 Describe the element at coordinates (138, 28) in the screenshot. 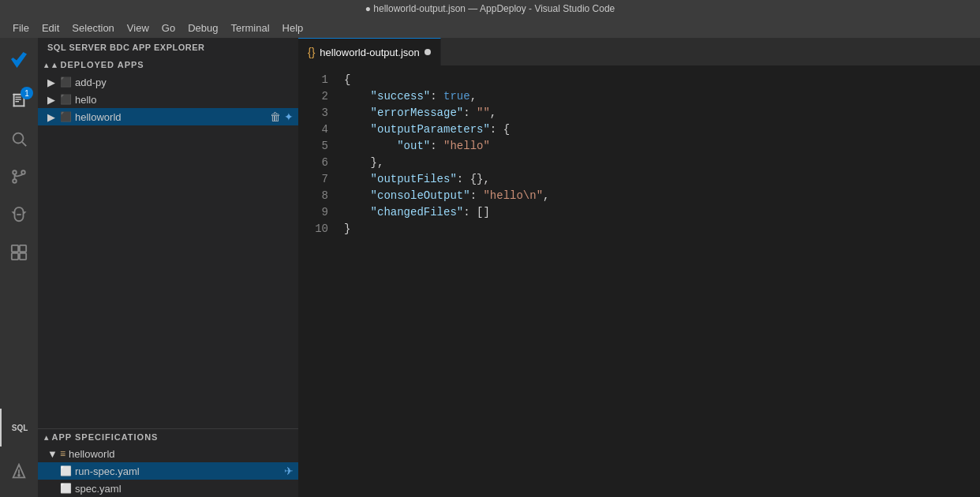

I see `menu-view: View` at that location.